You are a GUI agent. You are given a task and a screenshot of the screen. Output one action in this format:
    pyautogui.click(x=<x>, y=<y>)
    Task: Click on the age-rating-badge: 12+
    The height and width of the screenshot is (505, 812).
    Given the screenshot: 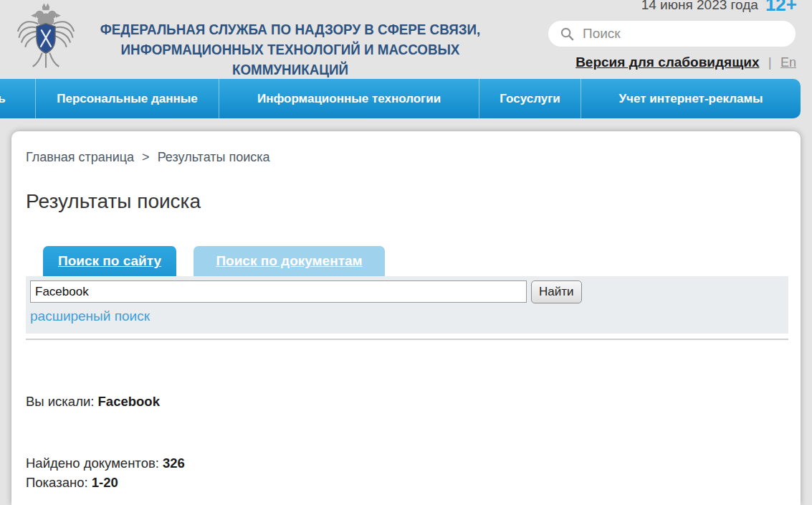 What is the action you would take?
    pyautogui.click(x=781, y=7)
    